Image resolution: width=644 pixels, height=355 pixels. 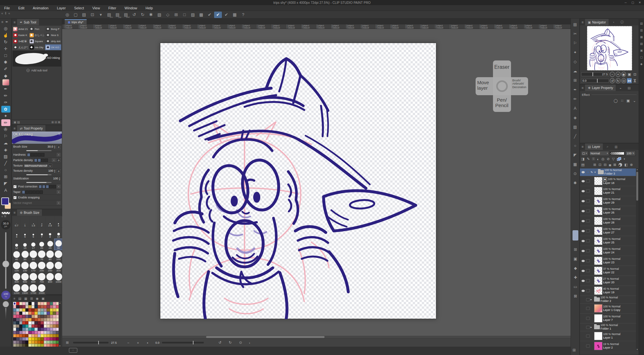 I want to click on marquee-select-tool: □, so click(x=6, y=55).